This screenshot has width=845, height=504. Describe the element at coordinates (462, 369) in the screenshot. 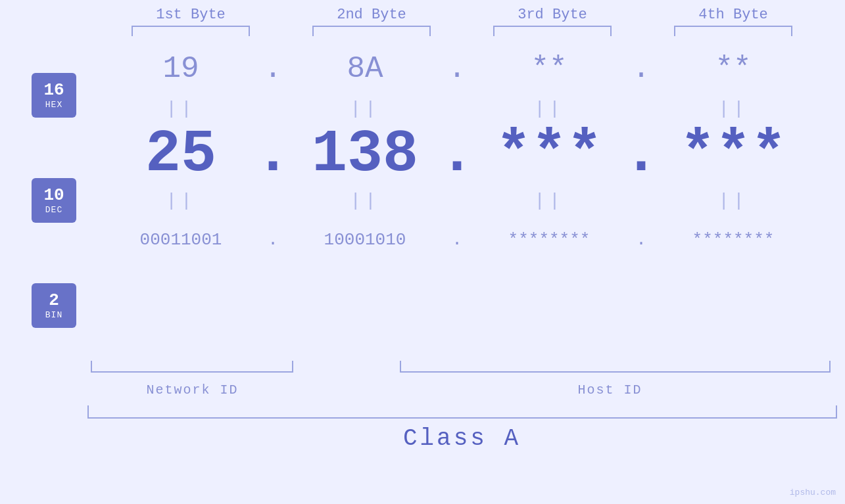

I see `bottom-brackets` at that location.